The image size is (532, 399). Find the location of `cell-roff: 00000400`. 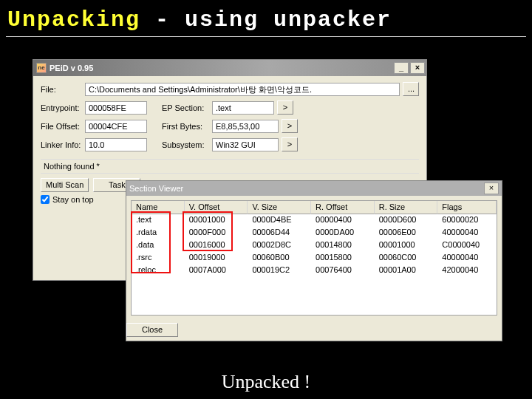

cell-roff: 00000400 is located at coordinates (343, 220).